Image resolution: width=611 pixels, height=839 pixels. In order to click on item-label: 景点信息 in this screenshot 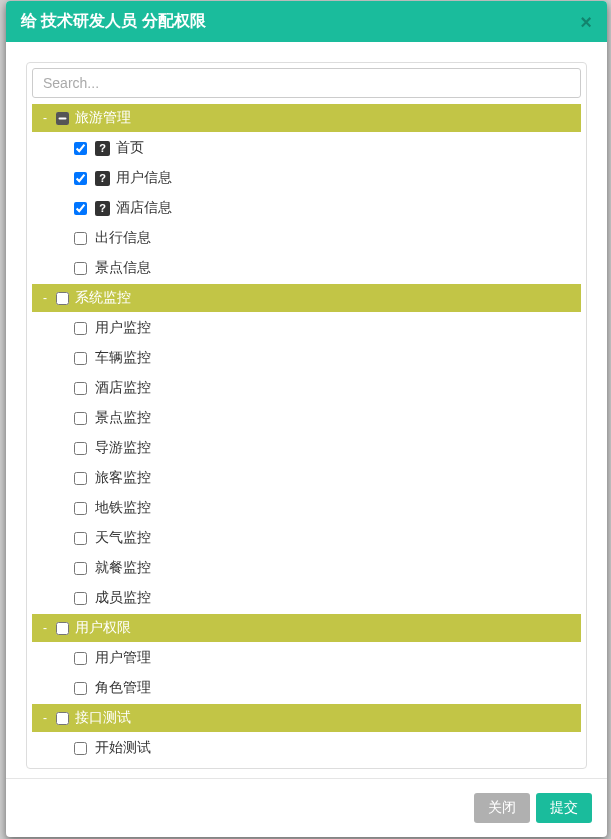, I will do `click(123, 268)`.